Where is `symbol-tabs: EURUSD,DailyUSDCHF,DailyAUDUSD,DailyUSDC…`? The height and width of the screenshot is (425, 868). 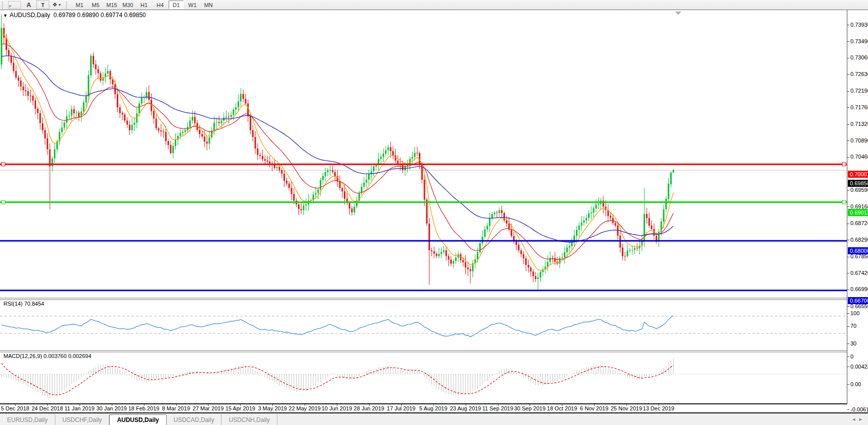
symbol-tabs: EURUSD,DailyUSDCHF,DailyAUDUSD,DailyUSDC… is located at coordinates (139, 420).